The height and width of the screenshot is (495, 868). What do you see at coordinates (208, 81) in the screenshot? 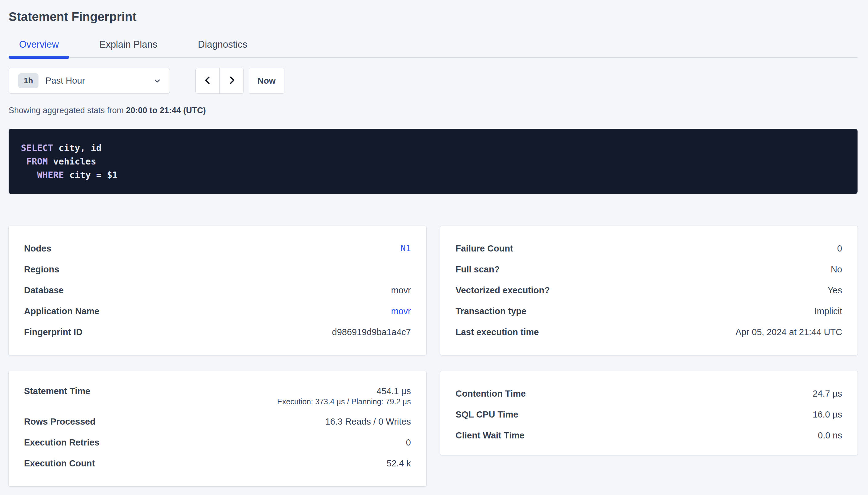
I see `chevron-left-icon` at bounding box center [208, 81].